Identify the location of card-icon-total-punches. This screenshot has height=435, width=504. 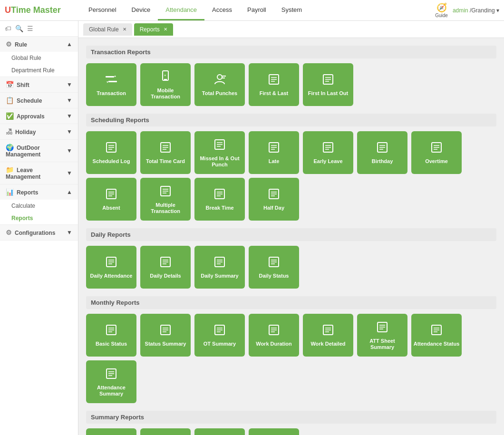
(220, 80).